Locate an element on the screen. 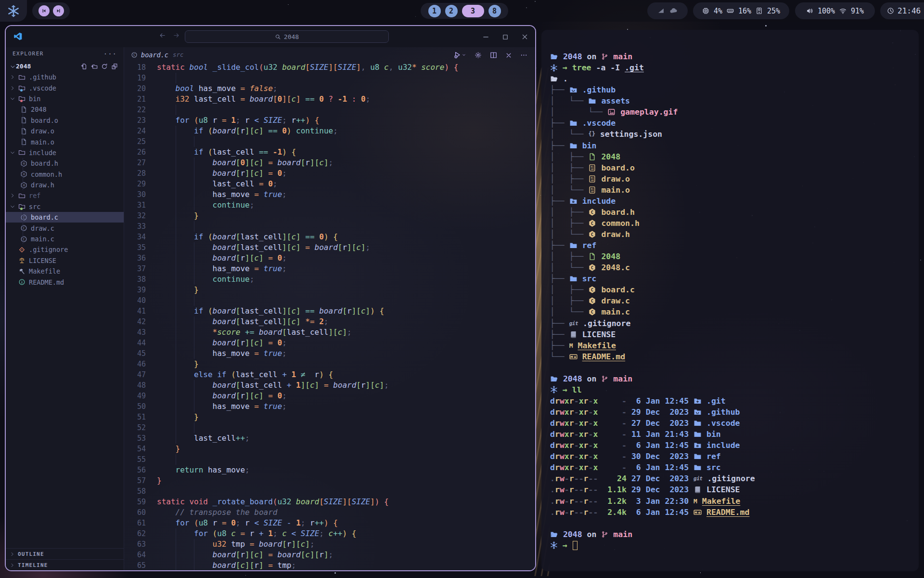  code-line-46: 46 } is located at coordinates (330, 364).